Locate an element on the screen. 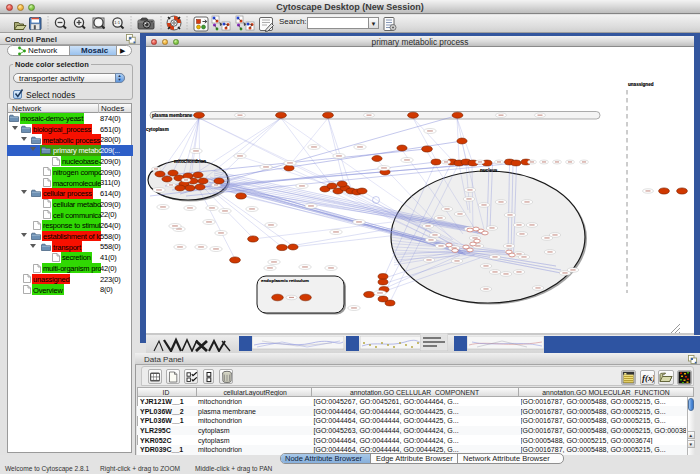  svg-text: 1:1 is located at coordinates (117, 22).